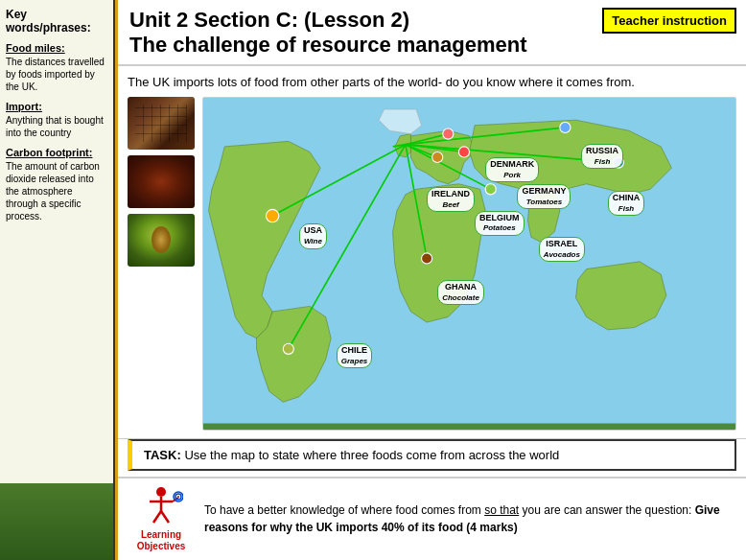  Describe the element at coordinates (602, 156) in the screenshot. I see `map-label-russia: RUSSIA Fish` at that location.